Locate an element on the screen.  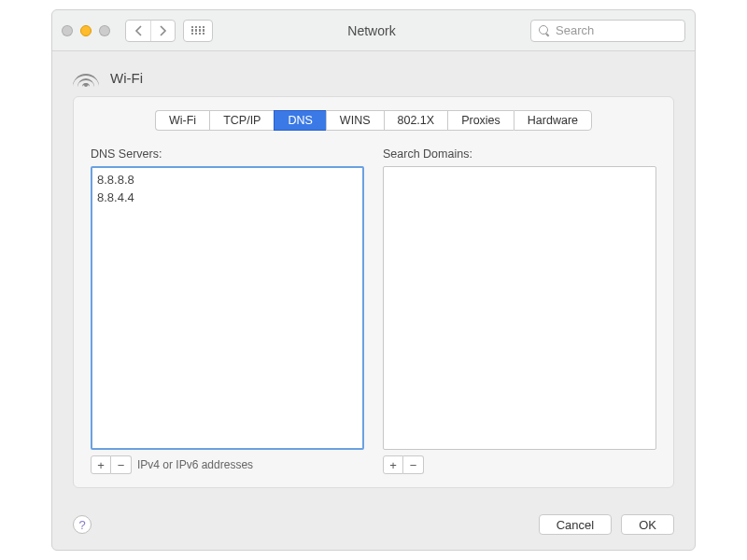
window-title: Network is located at coordinates (372, 31).